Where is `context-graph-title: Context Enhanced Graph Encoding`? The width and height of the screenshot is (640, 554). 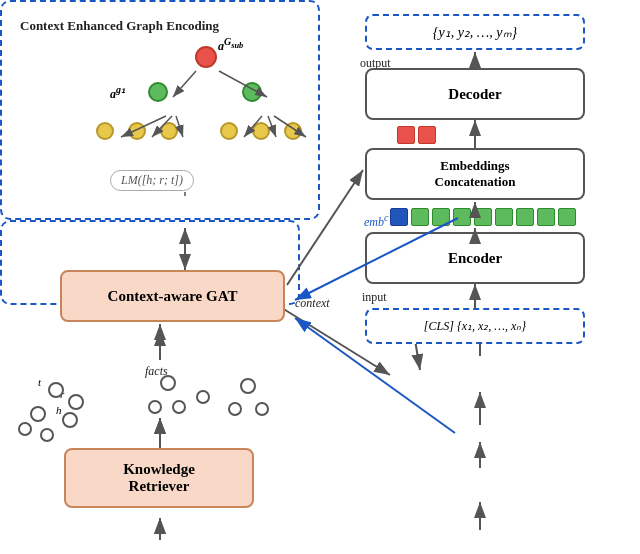 context-graph-title: Context Enhanced Graph Encoding is located at coordinates (120, 26).